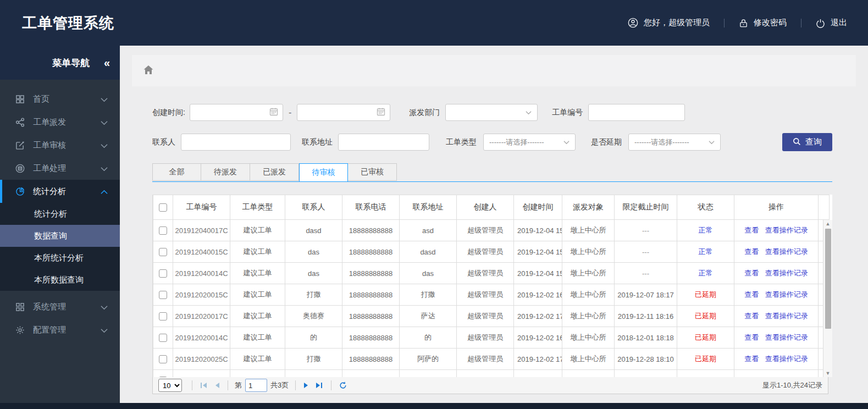  Describe the element at coordinates (319, 385) in the screenshot. I see `last-page-button` at that location.